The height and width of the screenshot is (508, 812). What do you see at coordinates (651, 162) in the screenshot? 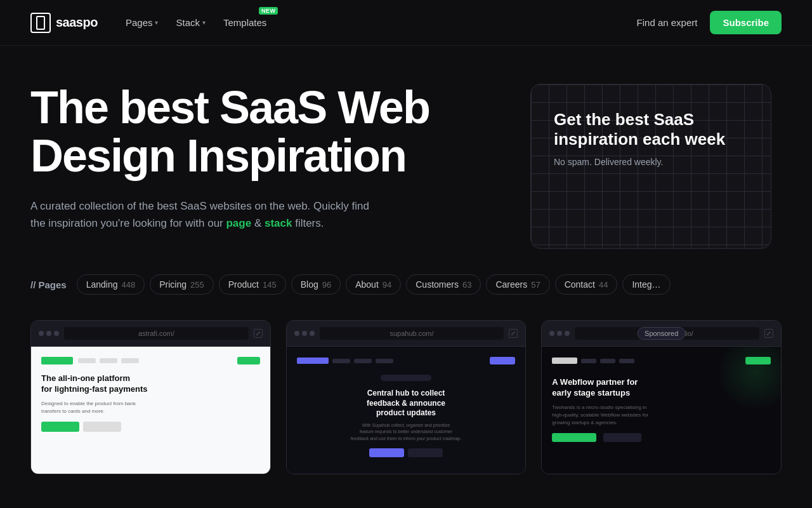
I see `signup-subtitle: No spam. Delivered weekly.` at bounding box center [651, 162].